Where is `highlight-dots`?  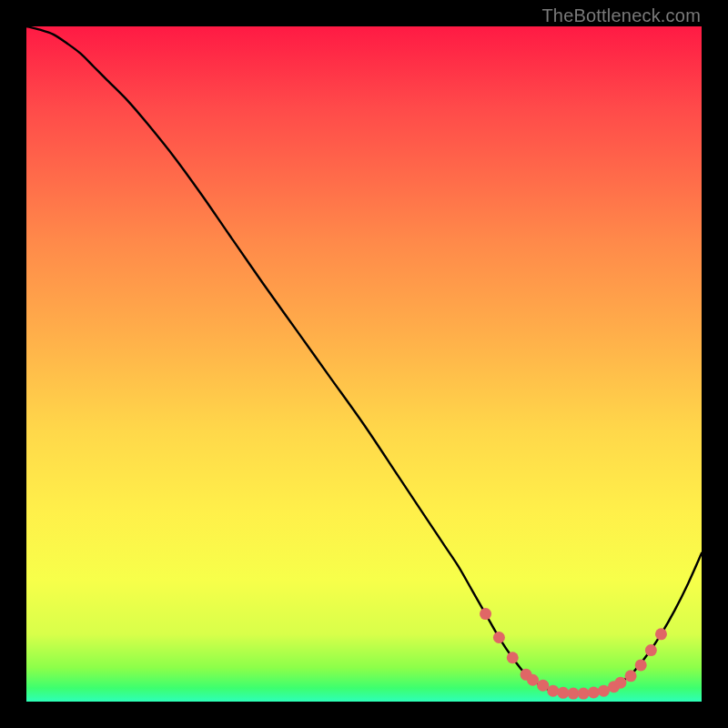
highlight-dots is located at coordinates (573, 653).